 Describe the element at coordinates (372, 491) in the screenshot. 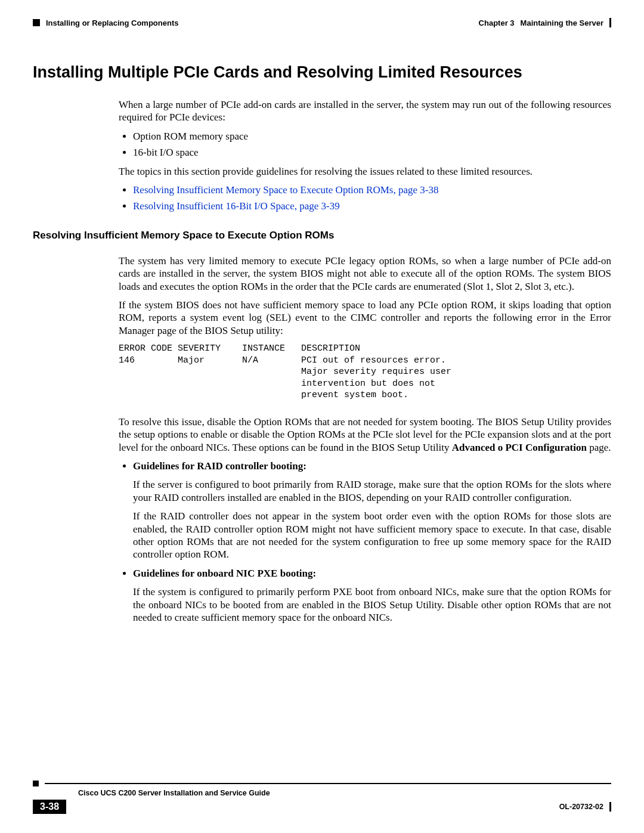

I see `guideline-paragraph: If the server is configured to boot prim…` at that location.